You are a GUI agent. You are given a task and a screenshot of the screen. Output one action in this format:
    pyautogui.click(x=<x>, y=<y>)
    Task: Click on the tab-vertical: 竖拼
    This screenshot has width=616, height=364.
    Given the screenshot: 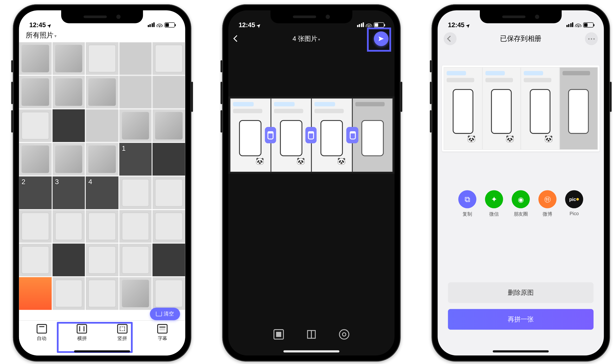 What is the action you would take?
    pyautogui.click(x=122, y=335)
    